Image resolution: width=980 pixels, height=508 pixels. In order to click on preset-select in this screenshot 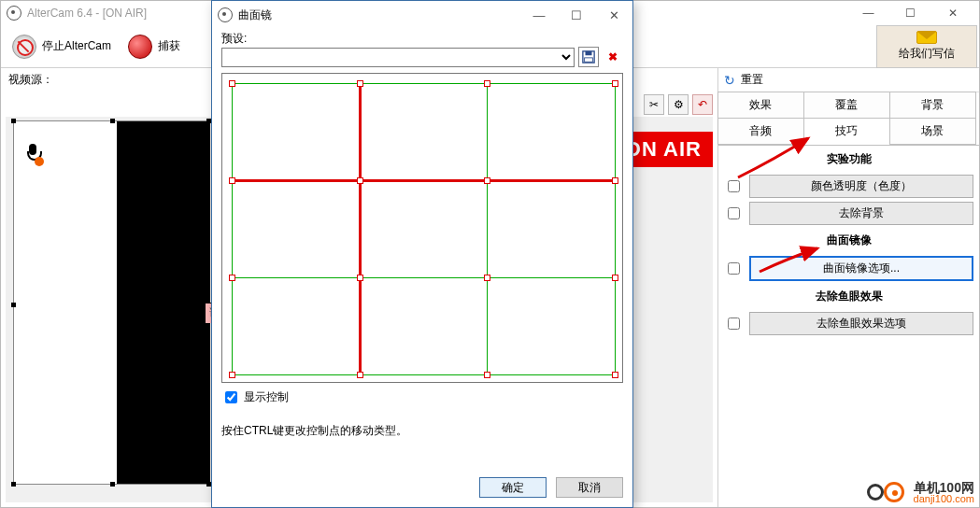, I will do `click(398, 58)`.